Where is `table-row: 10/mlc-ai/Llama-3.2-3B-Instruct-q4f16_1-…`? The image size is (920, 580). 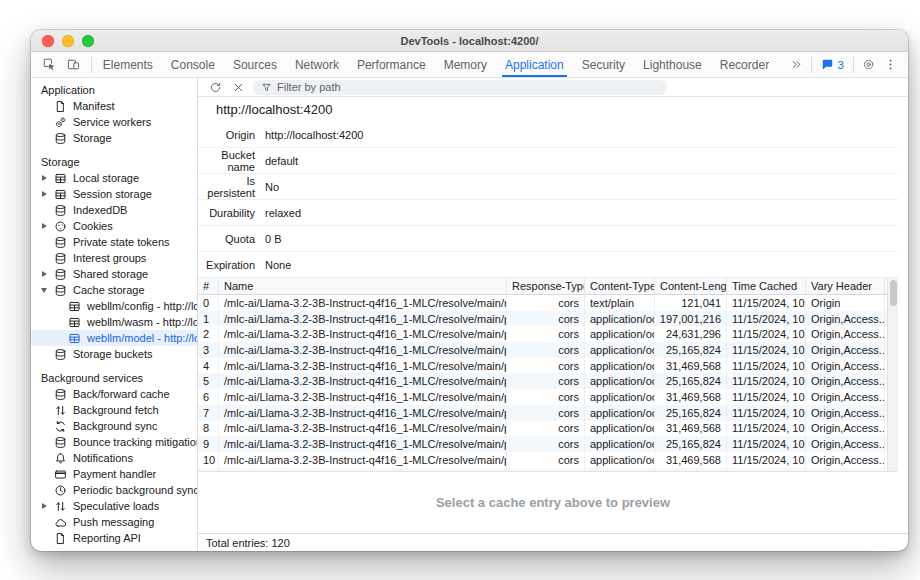 table-row: 10/mlc-ai/Llama-3.2-3B-Instruct-q4f16_1-… is located at coordinates (548, 460).